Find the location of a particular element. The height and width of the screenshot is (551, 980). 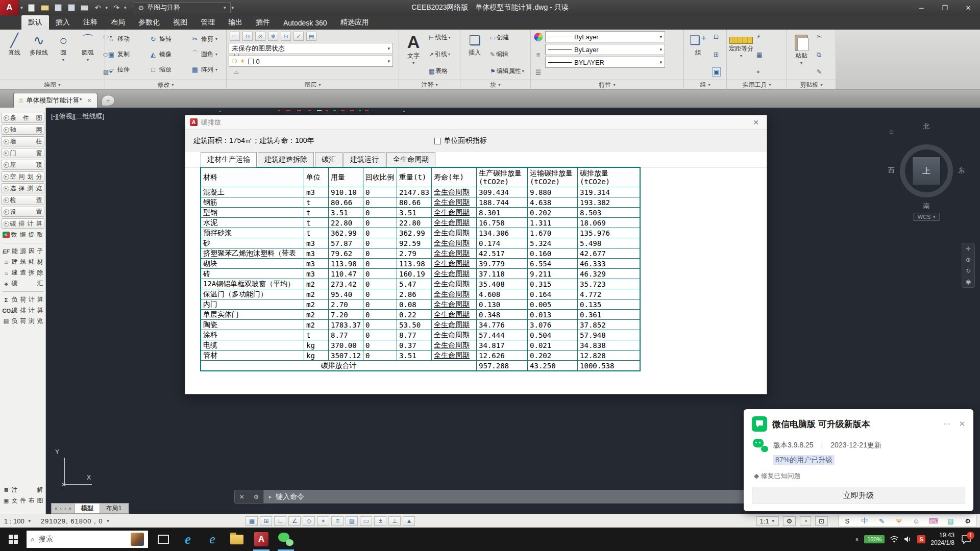

table-row: 保温门（多功能门） m2 95.40 0 2.86 全生命周期 4.608 0.… is located at coordinates (421, 294).